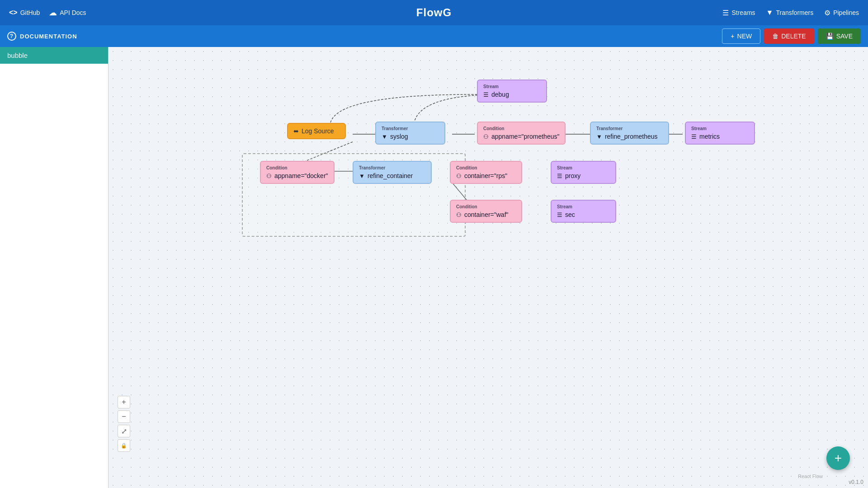 The width and height of the screenshot is (868, 488). I want to click on node-transformer-refine-prometheus-name: ▼ refine_prometheus, so click(629, 136).